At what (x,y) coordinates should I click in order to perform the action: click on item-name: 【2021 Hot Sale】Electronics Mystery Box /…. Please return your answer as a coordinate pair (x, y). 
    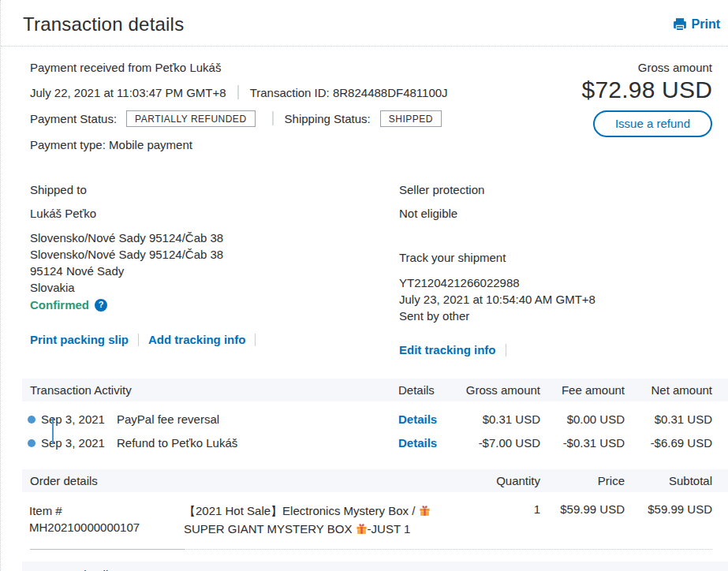
    Looking at the image, I should click on (327, 521).